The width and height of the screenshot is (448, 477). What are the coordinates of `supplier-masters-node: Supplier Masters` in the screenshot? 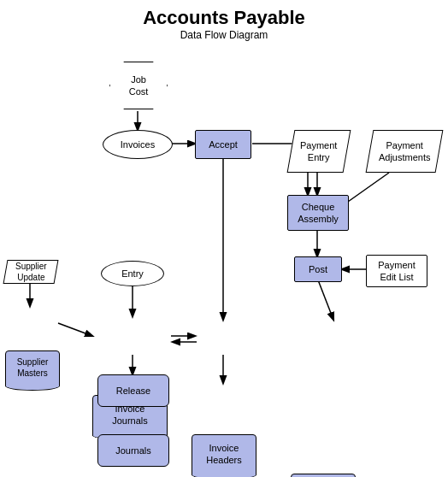 It's located at (32, 368).